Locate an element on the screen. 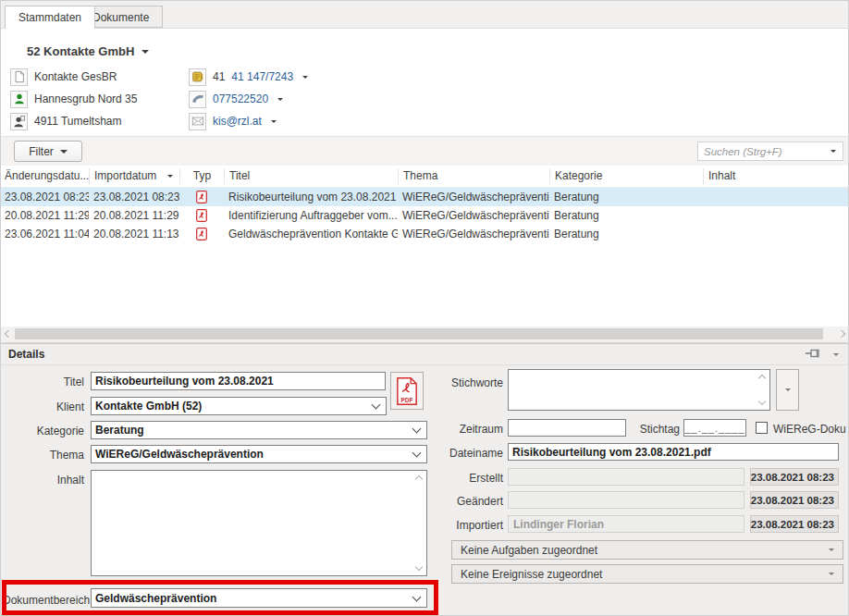 The height and width of the screenshot is (616, 849). inhalt-label: Inhalt is located at coordinates (43, 480).